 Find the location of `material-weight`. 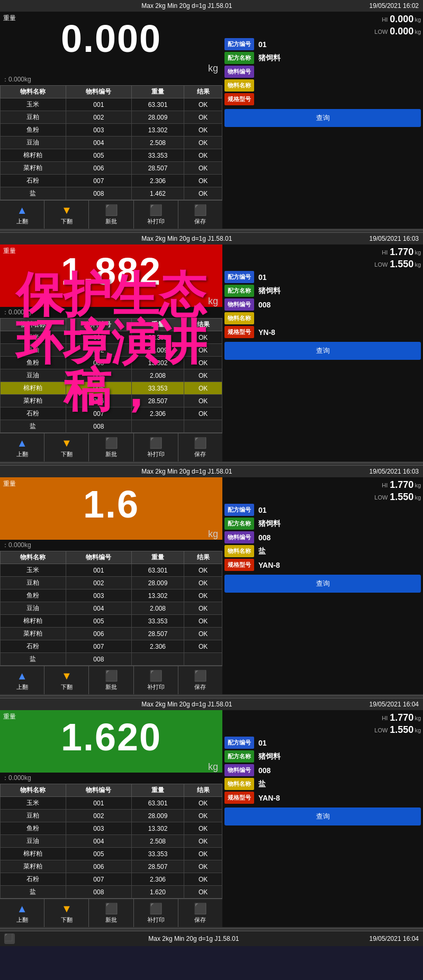

material-weight is located at coordinates (158, 659).